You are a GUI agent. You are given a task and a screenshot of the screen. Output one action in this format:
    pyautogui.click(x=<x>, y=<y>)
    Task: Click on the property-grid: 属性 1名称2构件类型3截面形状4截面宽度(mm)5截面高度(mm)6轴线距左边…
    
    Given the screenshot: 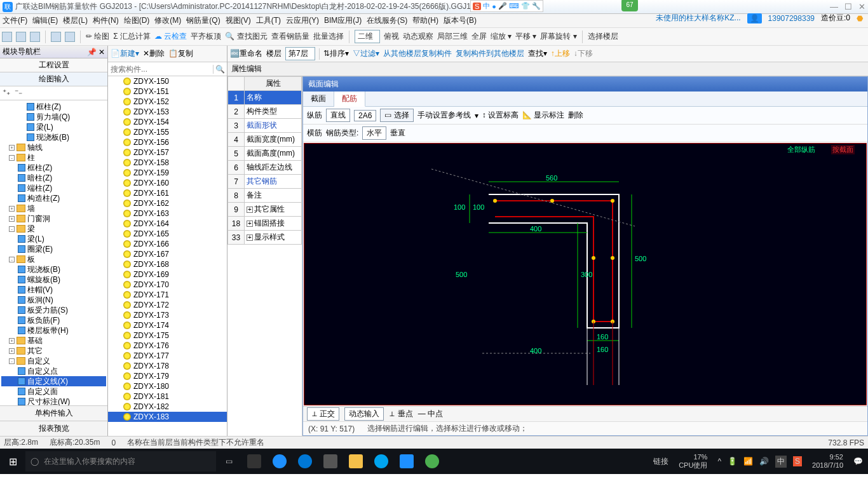 What is the action you would take?
    pyautogui.click(x=265, y=256)
    